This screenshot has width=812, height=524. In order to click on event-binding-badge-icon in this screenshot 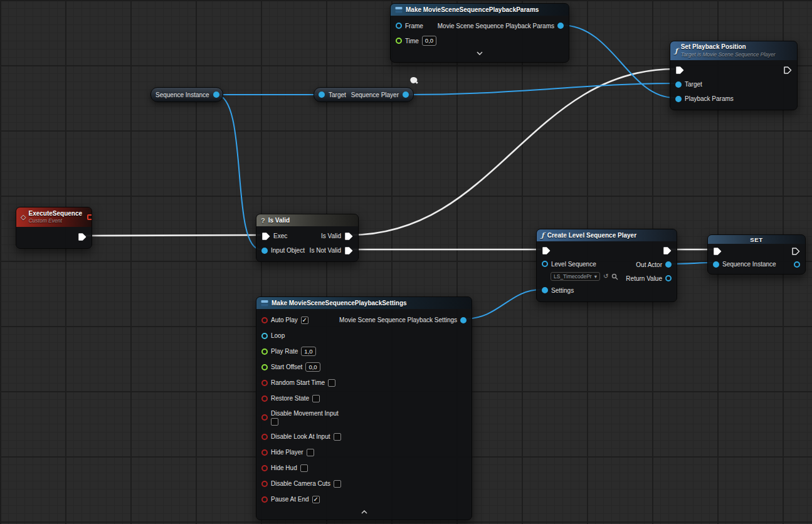, I will do `click(89, 217)`.